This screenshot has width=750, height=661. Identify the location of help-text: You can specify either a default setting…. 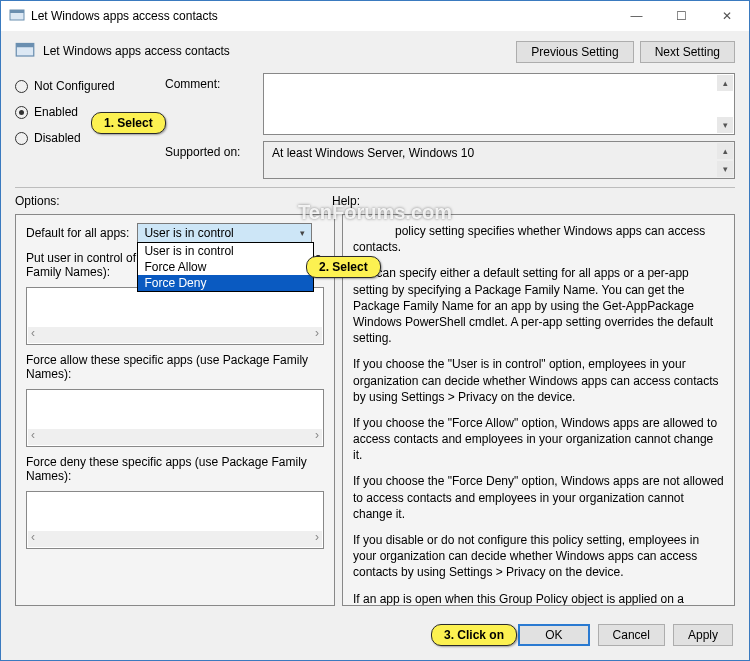
(538, 306).